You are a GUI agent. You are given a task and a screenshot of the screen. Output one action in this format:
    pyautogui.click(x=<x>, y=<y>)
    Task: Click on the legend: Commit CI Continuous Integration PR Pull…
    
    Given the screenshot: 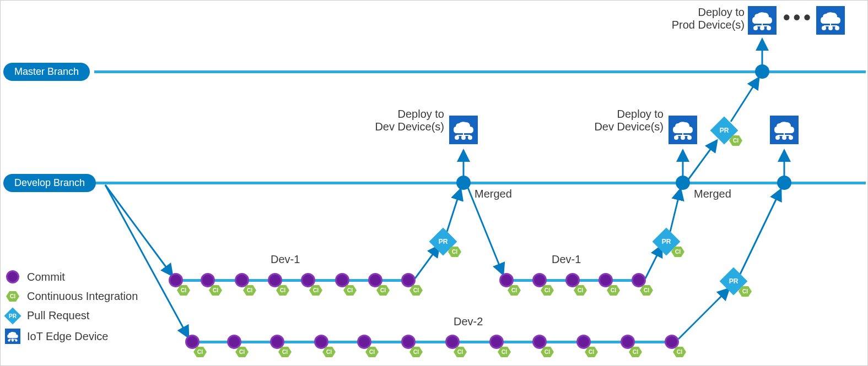 What is the action you would take?
    pyautogui.click(x=71, y=310)
    